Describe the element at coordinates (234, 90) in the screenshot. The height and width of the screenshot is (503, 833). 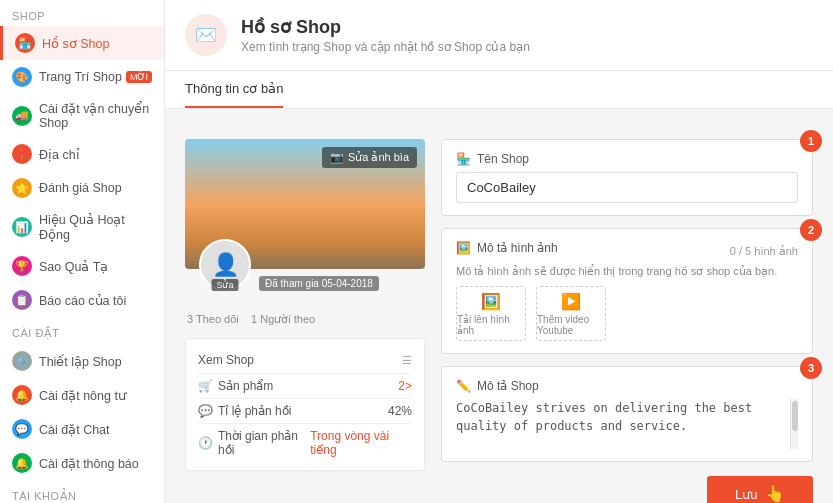
I see `tab-thong-tin-co-ban: Thông tin cơ bản` at that location.